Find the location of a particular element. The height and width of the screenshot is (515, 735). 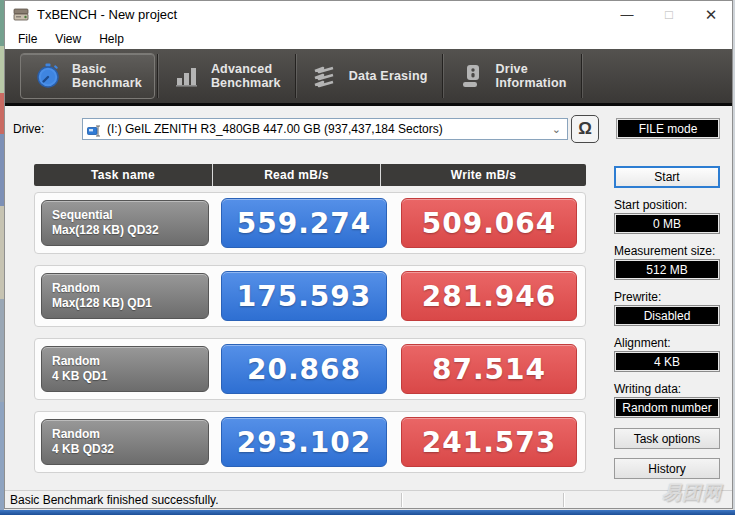

title-bar: TxBENCH - New project — □ ✕ is located at coordinates (368, 14).